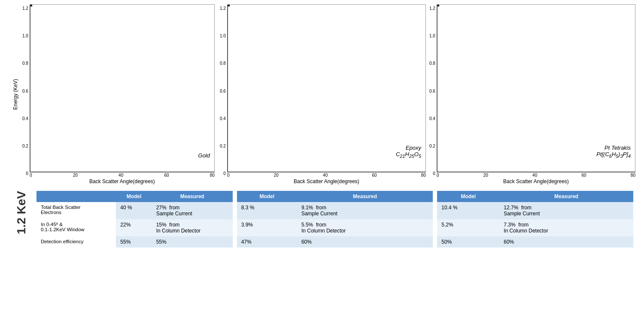 The height and width of the screenshot is (326, 644). Describe the element at coordinates (21, 213) in the screenshot. I see `kev-label: 1.2 KeV` at that location.